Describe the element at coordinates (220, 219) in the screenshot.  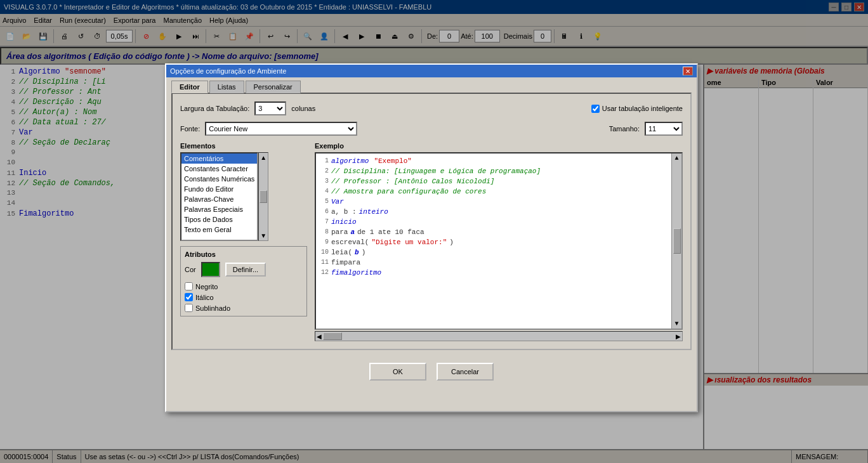
I see `el-tipos: Tipos de Dados` at that location.